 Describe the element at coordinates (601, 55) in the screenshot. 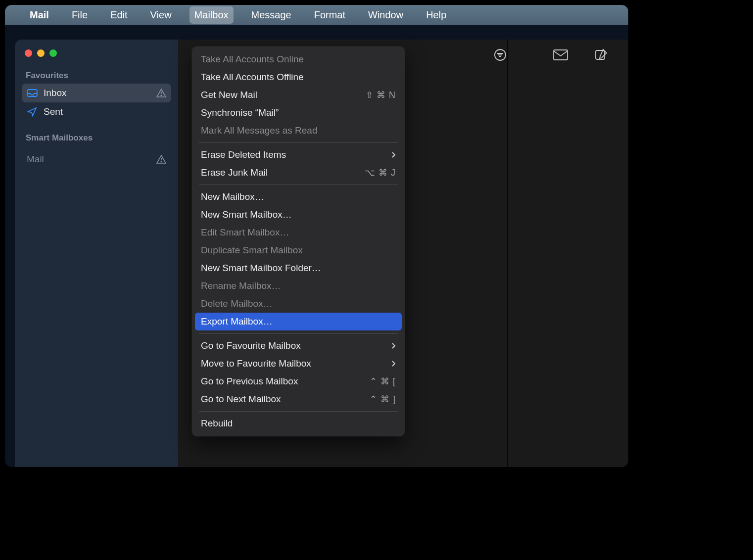

I see `compose-icon` at that location.